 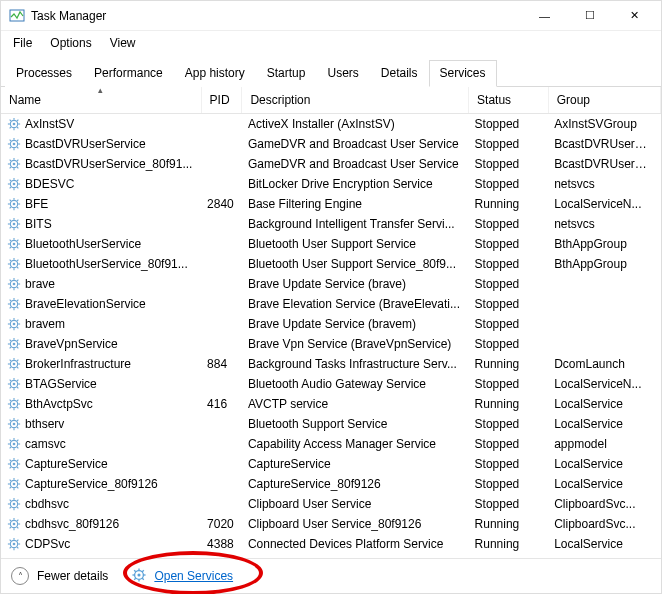 I want to click on table-row: cbdhsvcClipboard User ServiceStoppedClip…, so click(x=331, y=504).